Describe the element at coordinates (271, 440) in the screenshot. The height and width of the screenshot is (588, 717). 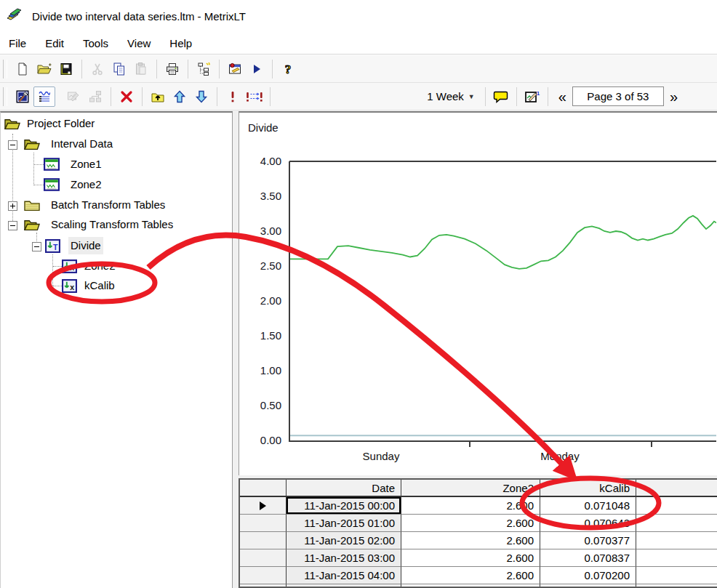
I see `y-axis-tick-label: 0.00` at that location.